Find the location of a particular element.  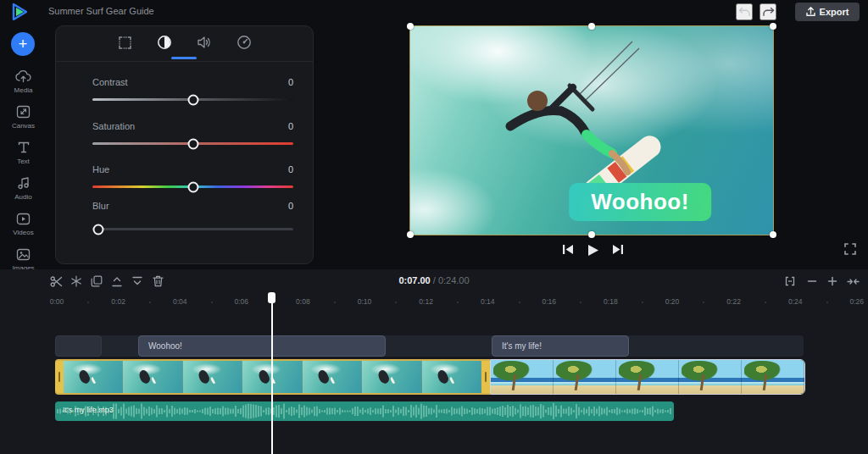

blur-slider is located at coordinates (193, 229).